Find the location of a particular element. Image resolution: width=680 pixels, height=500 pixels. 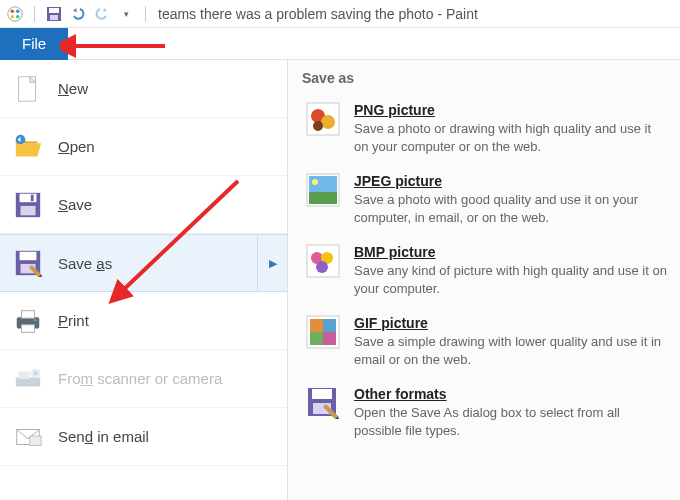

menu-item-label: New is located at coordinates (73, 88).